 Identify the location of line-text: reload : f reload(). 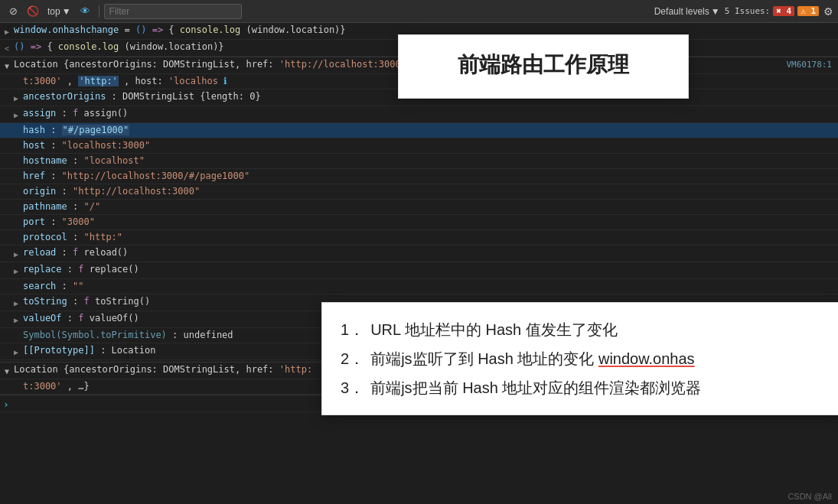
(430, 252).